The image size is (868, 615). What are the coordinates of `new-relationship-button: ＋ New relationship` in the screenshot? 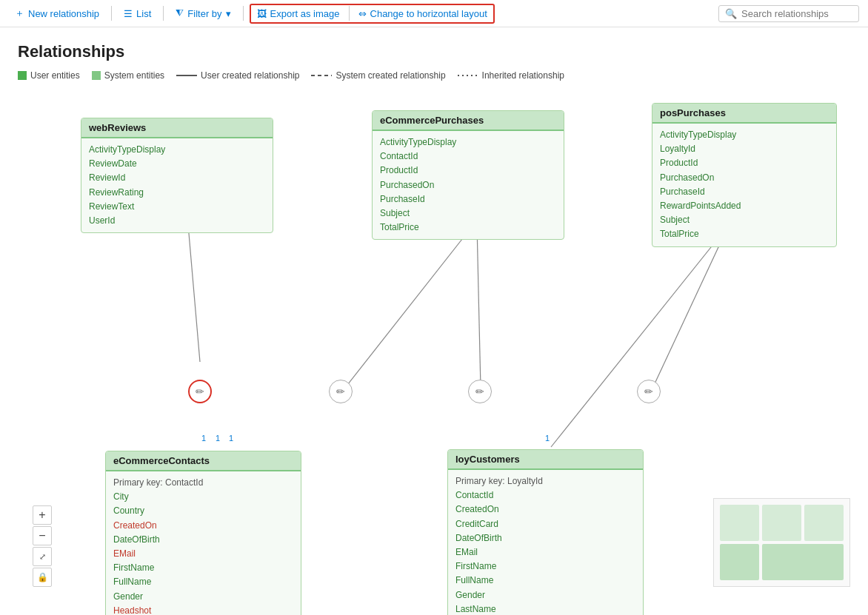 It's located at (57, 13).